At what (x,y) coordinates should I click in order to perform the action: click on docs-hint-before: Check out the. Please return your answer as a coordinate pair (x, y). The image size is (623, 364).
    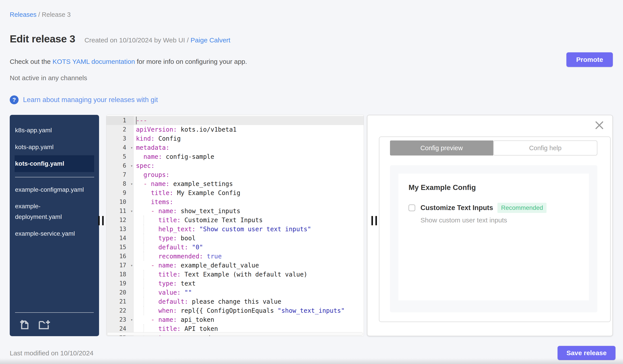
    Looking at the image, I should click on (31, 61).